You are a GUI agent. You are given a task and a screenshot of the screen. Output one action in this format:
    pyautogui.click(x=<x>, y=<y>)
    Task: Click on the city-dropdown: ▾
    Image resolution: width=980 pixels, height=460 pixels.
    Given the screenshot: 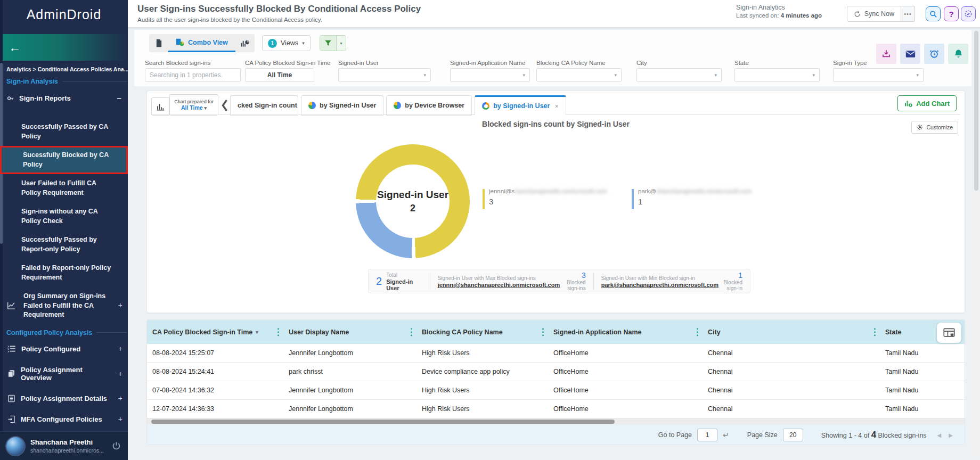 What is the action you would take?
    pyautogui.click(x=679, y=75)
    